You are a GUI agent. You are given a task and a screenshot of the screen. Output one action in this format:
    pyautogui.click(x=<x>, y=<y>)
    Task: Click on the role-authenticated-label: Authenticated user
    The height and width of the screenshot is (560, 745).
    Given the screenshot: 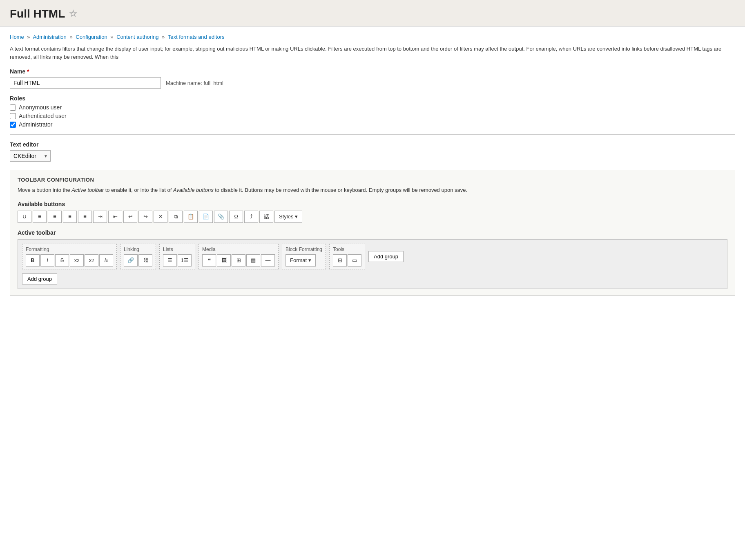 What is the action you would take?
    pyautogui.click(x=42, y=116)
    